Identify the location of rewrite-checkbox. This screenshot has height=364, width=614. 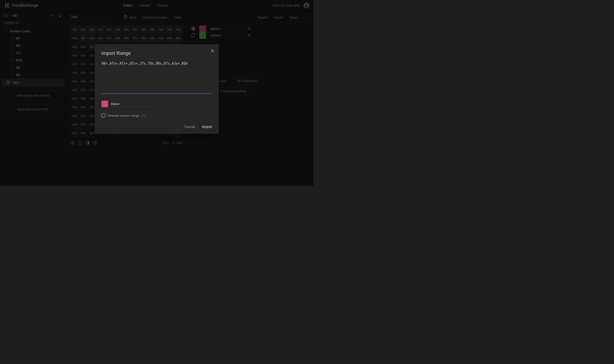
(103, 116).